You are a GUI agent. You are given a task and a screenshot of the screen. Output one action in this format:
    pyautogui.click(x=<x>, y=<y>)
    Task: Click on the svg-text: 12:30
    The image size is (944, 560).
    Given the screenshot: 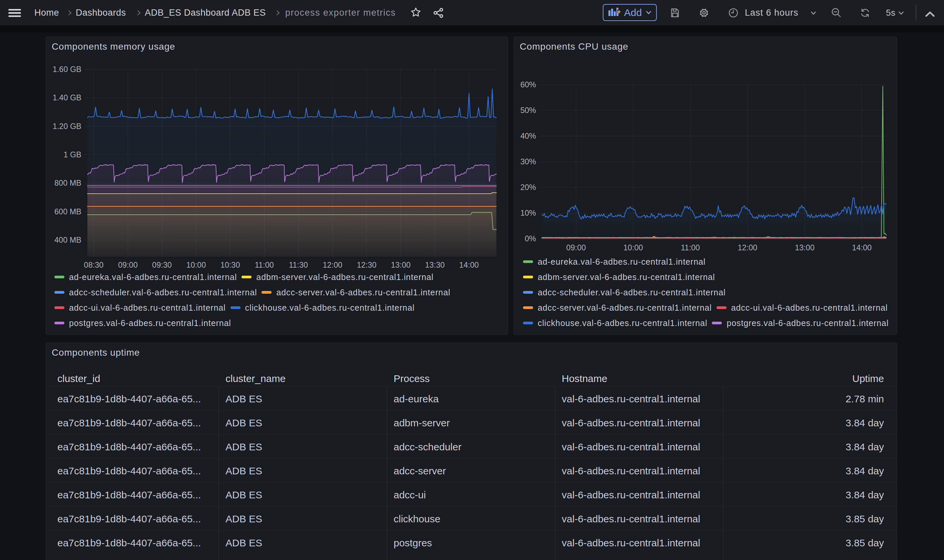 What is the action you would take?
    pyautogui.click(x=367, y=265)
    